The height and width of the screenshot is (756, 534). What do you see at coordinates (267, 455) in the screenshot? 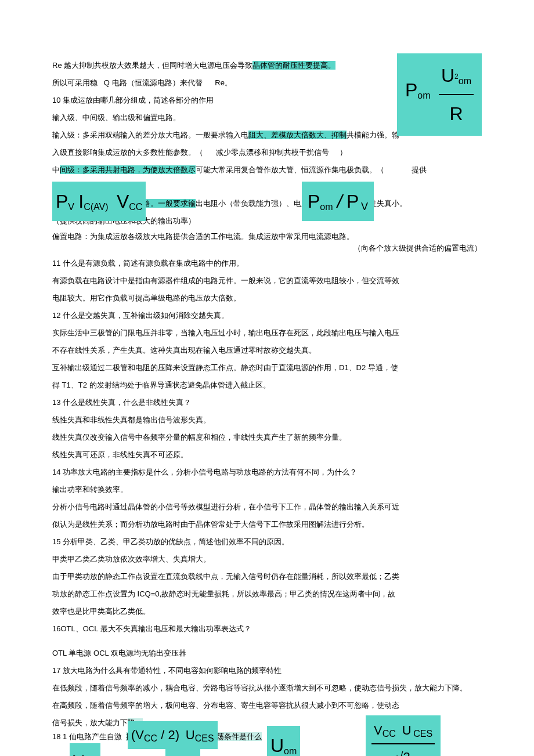
I see `line-23: 线性失真可还原，非线性失真不可还原。` at bounding box center [267, 455].